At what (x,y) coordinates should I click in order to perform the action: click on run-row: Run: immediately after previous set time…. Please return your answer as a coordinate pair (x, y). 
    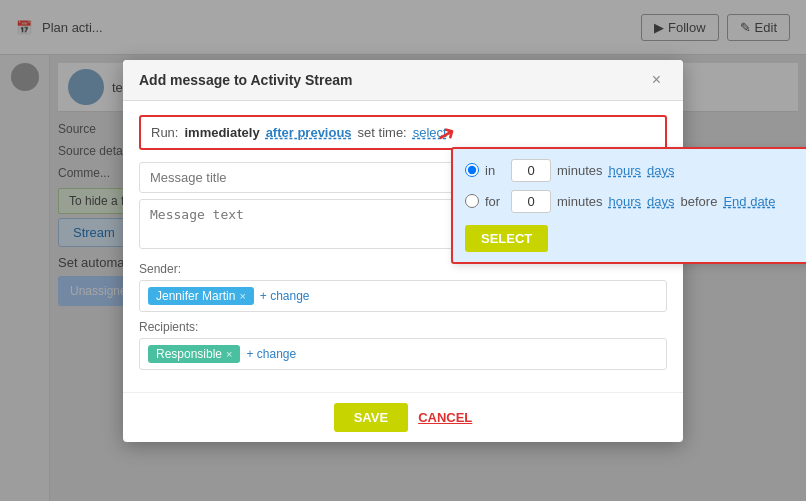
    Looking at the image, I should click on (403, 132).